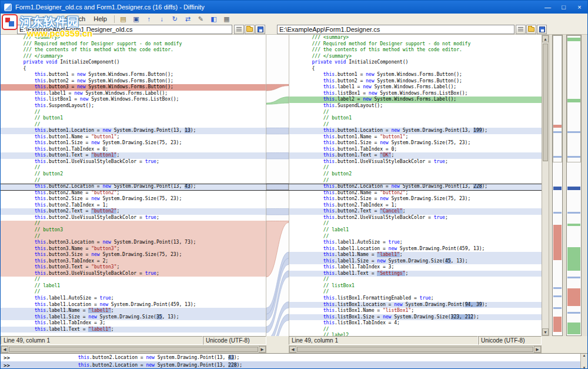  What do you see at coordinates (546, 102) in the screenshot?
I see `vertical-scroll-thumb` at bounding box center [546, 102].